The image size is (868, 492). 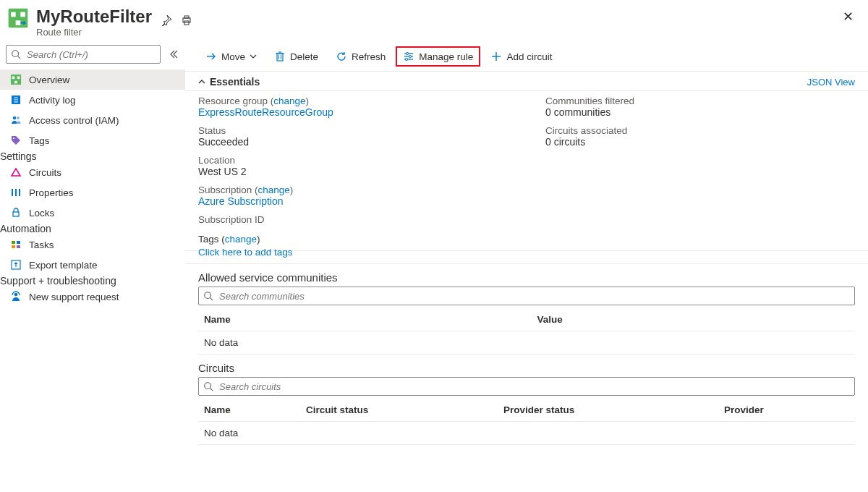 I want to click on resource-type-icon, so click(x=18, y=18).